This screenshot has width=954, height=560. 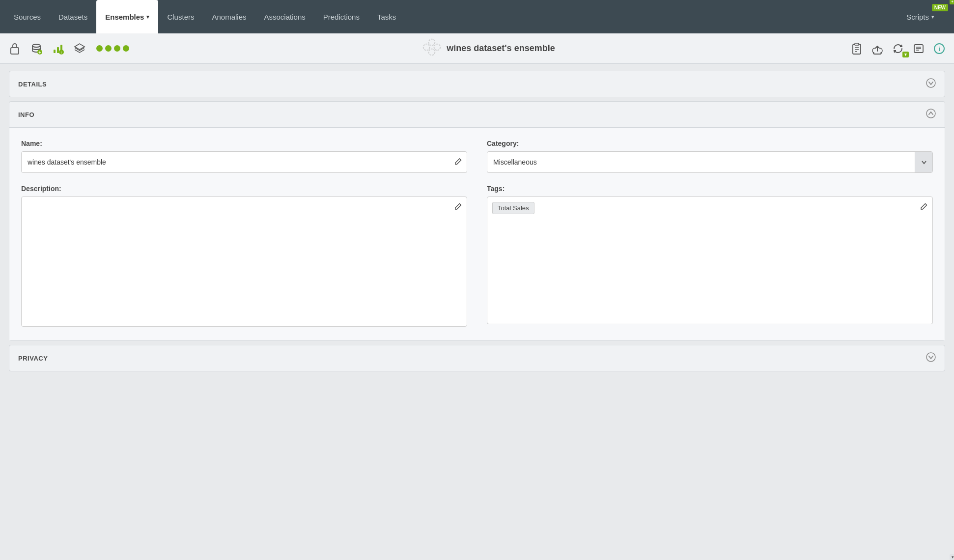 What do you see at coordinates (857, 49) in the screenshot?
I see `clipboard-icon` at bounding box center [857, 49].